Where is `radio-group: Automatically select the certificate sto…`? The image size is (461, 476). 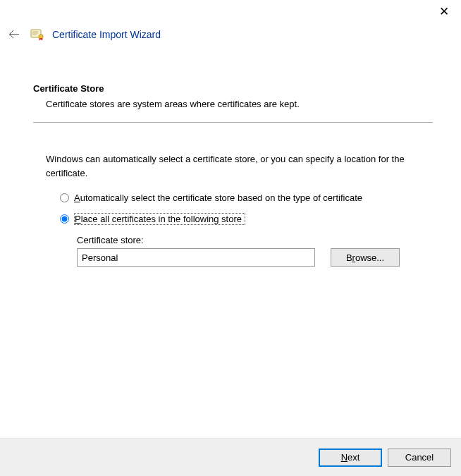
radio-group: Automatically select the certificate sto… is located at coordinates (247, 209).